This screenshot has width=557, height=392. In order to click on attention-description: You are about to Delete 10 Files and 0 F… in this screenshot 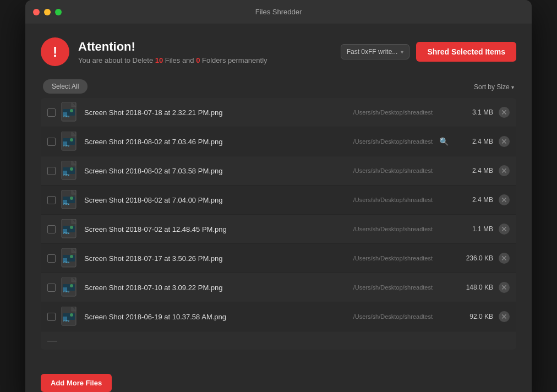, I will do `click(205, 61)`.